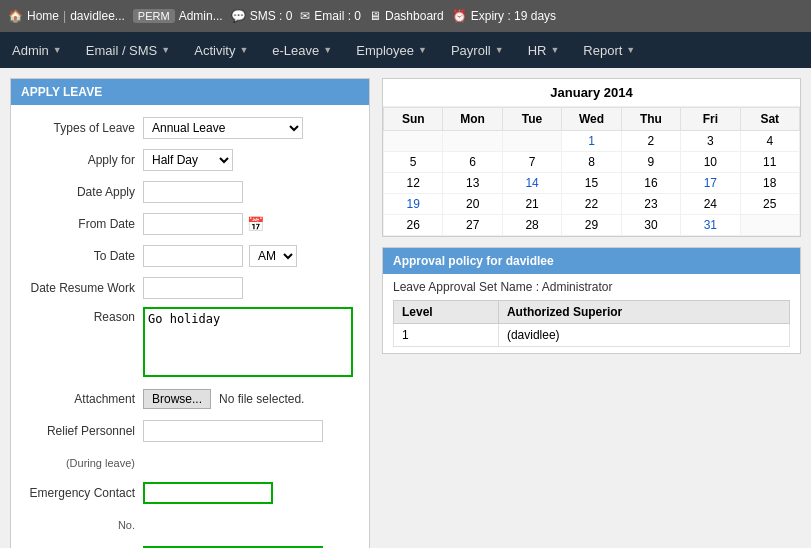  What do you see at coordinates (385, 50) in the screenshot?
I see `nav-employee-label: Employee` at bounding box center [385, 50].